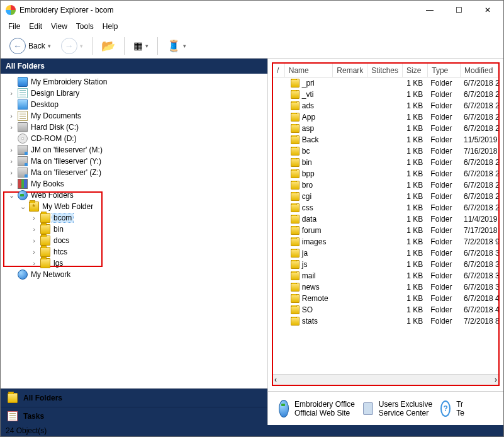 The width and height of the screenshot is (504, 437). I want to click on table-row: ja1 KBFolder6/7/2018 3, so click(386, 253).